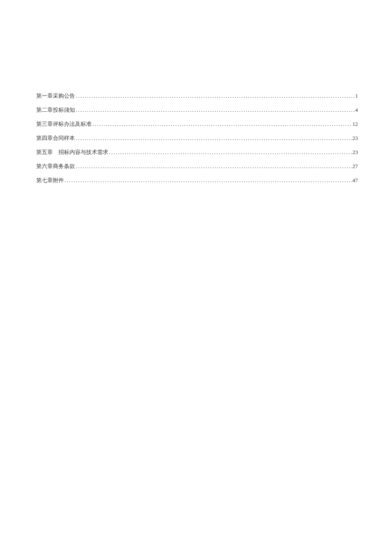  I want to click on toc-title: 第七章附件, so click(50, 180).